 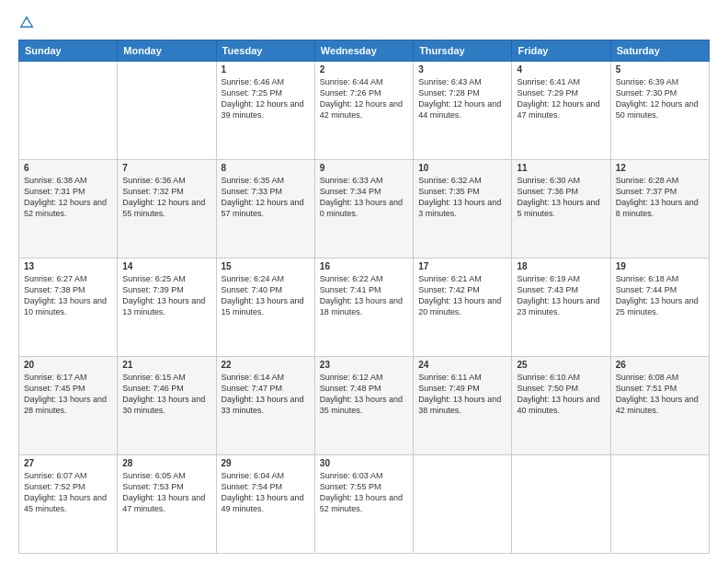 What do you see at coordinates (153, 290) in the screenshot?
I see `sunset-text: Sunset: 7:39 PM` at bounding box center [153, 290].